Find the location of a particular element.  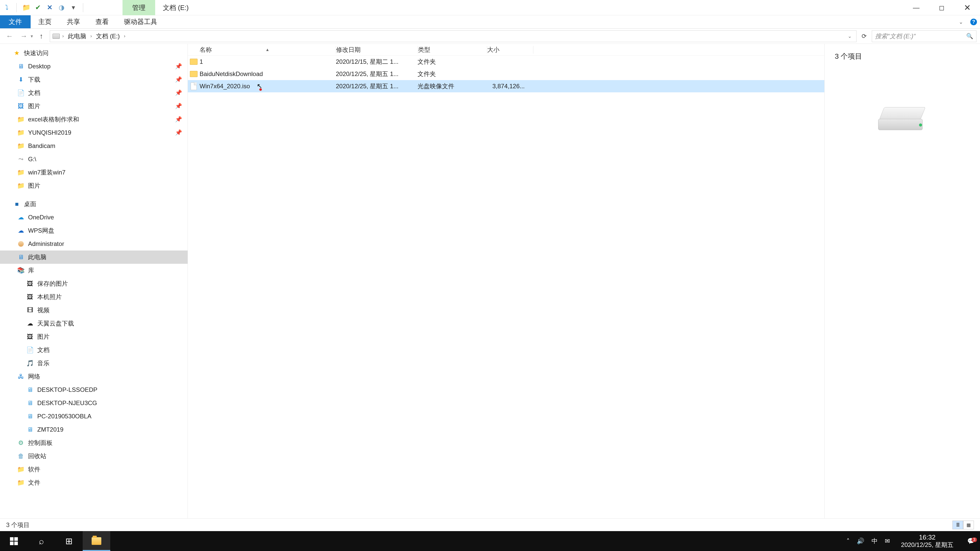

start-button is located at coordinates (14, 541).